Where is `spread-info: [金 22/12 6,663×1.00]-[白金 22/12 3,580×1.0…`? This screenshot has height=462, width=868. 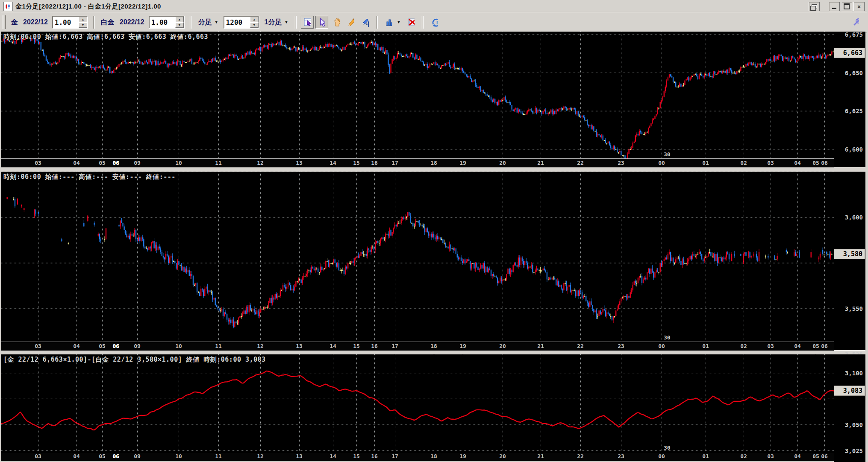
spread-info: [金 22/12 6,663×1.00]-[白金 22/12 3,580×1.0… is located at coordinates (135, 360).